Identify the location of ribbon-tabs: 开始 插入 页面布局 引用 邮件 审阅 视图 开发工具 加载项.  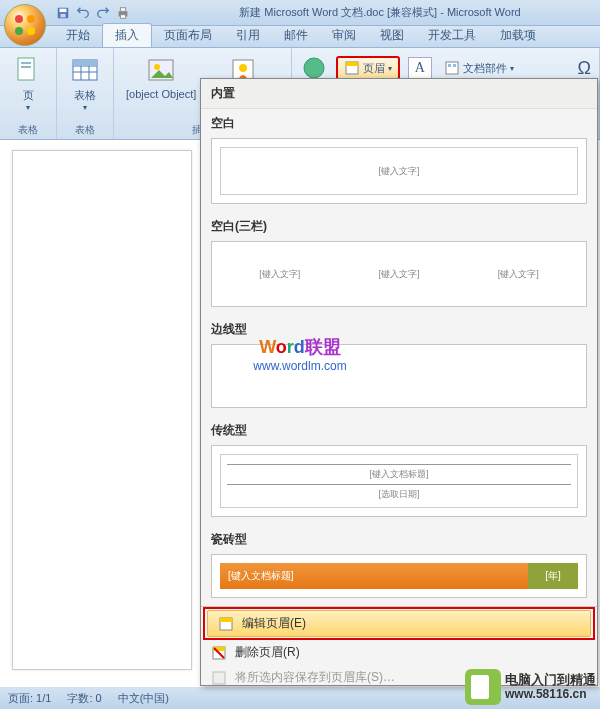
(300, 37).